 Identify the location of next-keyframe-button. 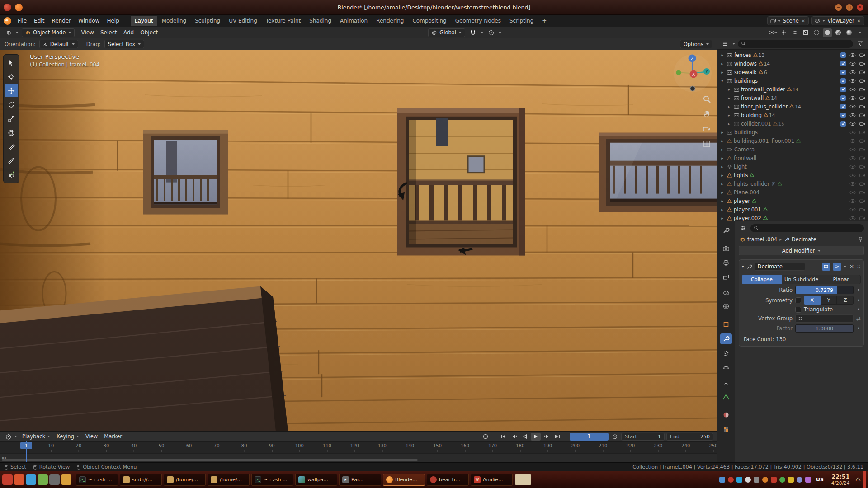
(547, 436).